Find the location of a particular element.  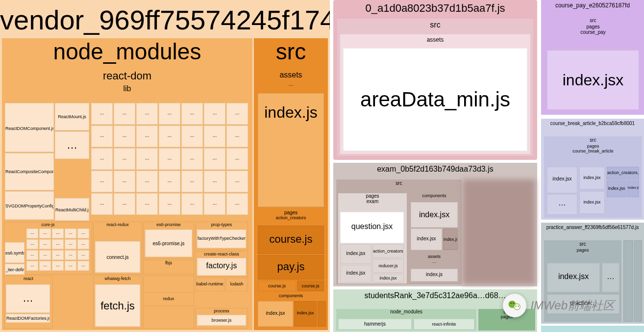

file-exam-reducer: reducer.js is located at coordinates (388, 266).